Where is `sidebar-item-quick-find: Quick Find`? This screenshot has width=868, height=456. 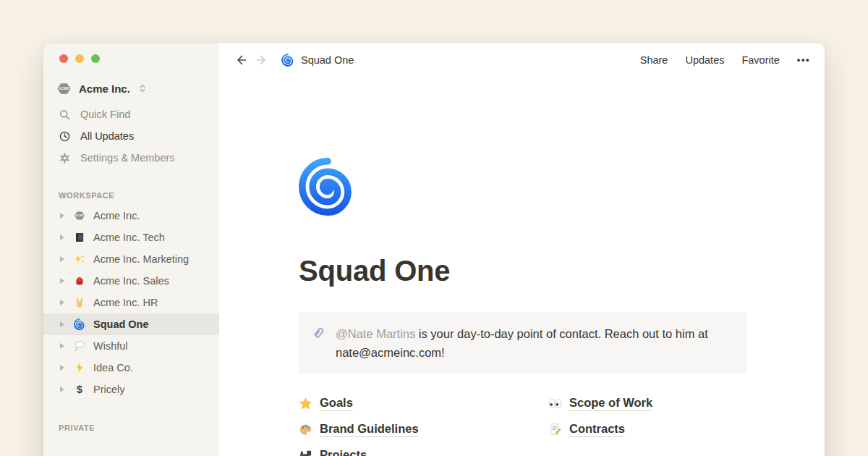
sidebar-item-quick-find: Quick Find is located at coordinates (132, 114).